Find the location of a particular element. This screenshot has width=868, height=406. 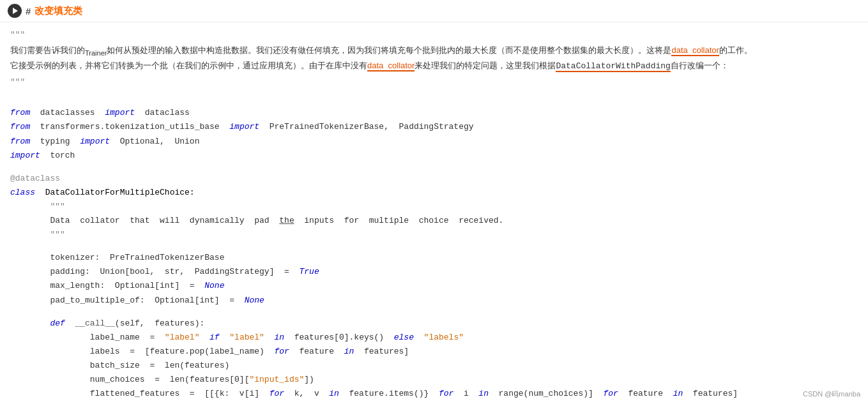

method-labels: labels = [feature.pop(label_name) for fe… is located at coordinates (434, 352).